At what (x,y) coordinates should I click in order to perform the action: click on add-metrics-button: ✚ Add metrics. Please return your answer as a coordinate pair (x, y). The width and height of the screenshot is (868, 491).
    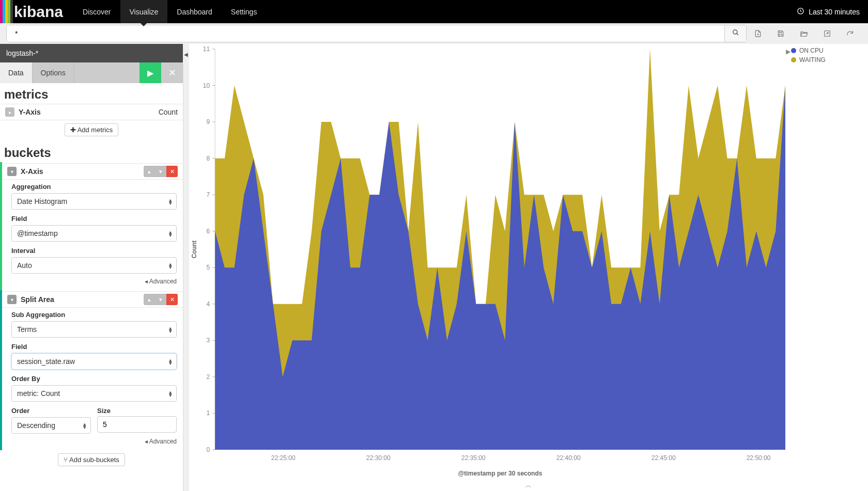
    Looking at the image, I should click on (92, 130).